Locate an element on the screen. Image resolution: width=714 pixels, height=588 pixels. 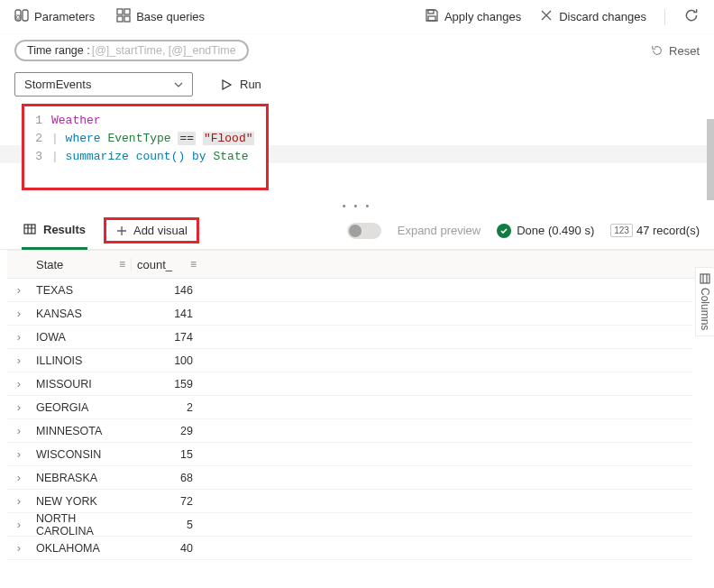
record-count: 123 47 record(s) is located at coordinates (654, 231).